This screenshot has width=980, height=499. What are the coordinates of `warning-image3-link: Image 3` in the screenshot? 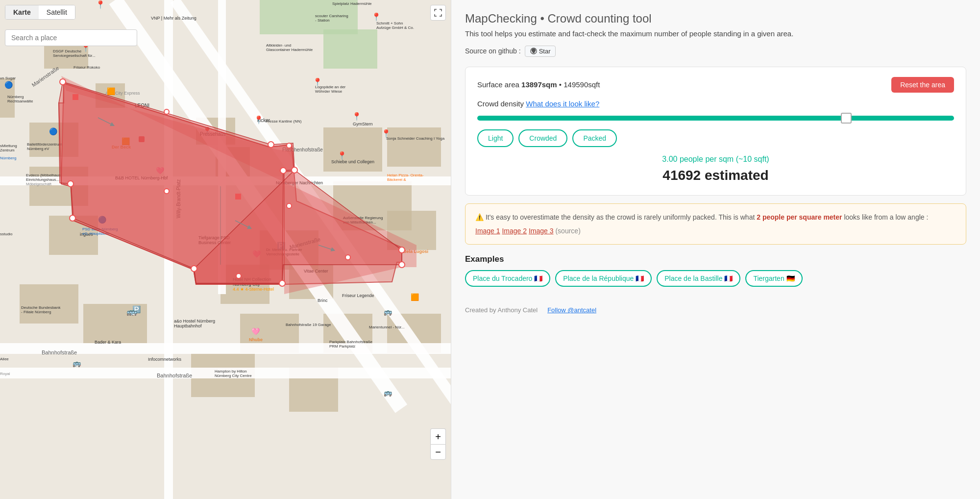 It's located at (541, 231).